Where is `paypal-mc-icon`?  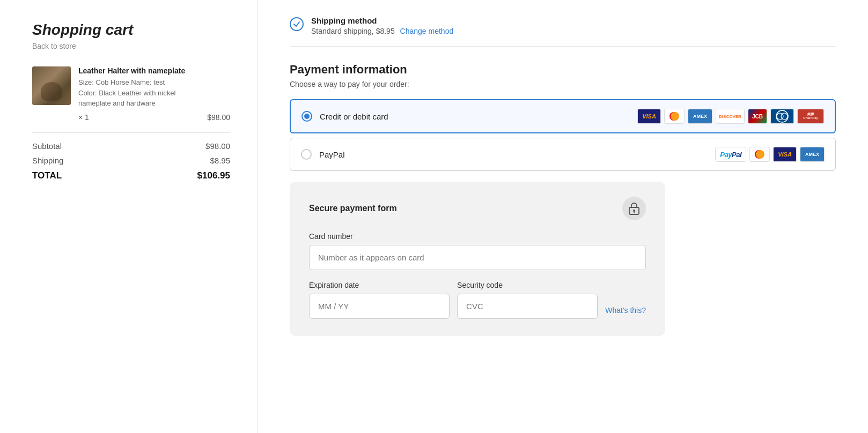 paypal-mc-icon is located at coordinates (760, 154).